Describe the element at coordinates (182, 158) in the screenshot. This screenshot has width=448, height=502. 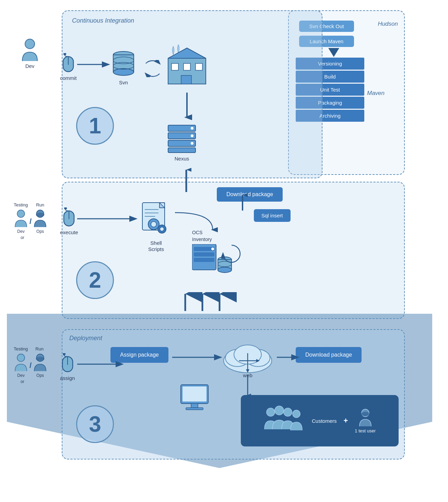
I see `nexus-label: Nexus` at that location.